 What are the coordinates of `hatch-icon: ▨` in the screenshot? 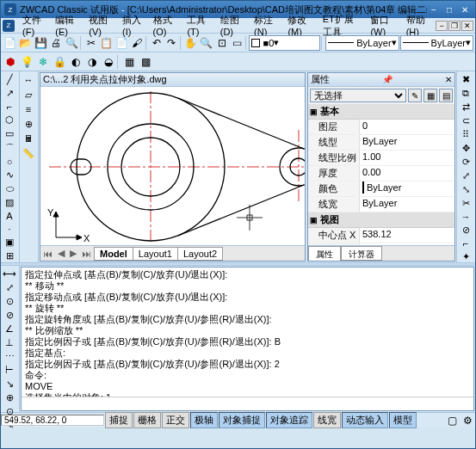 It's located at (9, 203).